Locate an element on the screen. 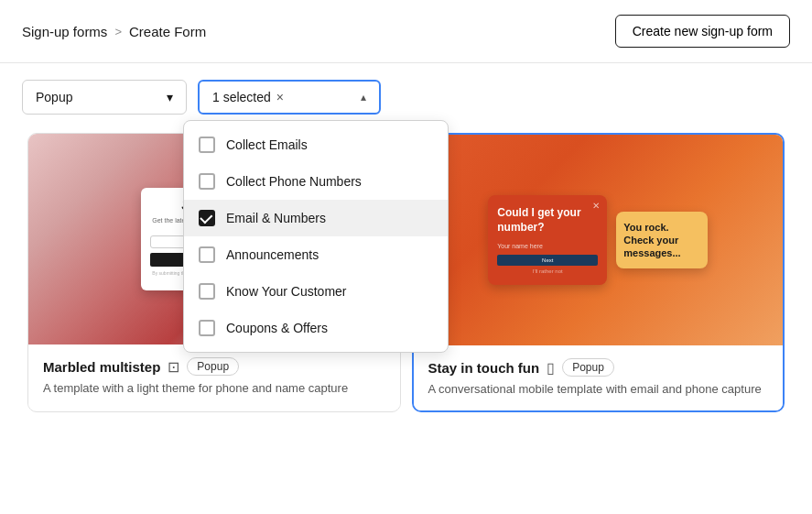 The width and height of the screenshot is (812, 514). breadcrumb-link: Sign-up forms is located at coordinates (64, 31).